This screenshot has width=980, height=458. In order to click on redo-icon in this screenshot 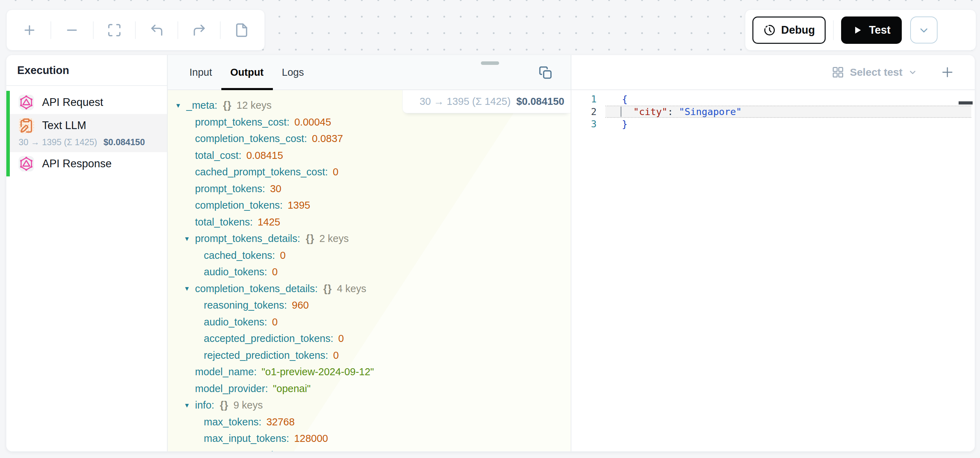, I will do `click(199, 30)`.